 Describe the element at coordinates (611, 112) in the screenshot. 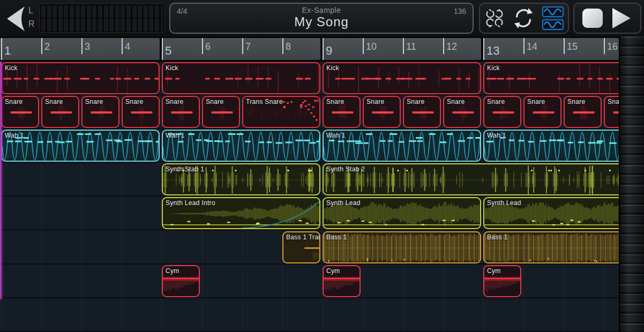

I see `clip-snare-bar-16: Snare` at that location.